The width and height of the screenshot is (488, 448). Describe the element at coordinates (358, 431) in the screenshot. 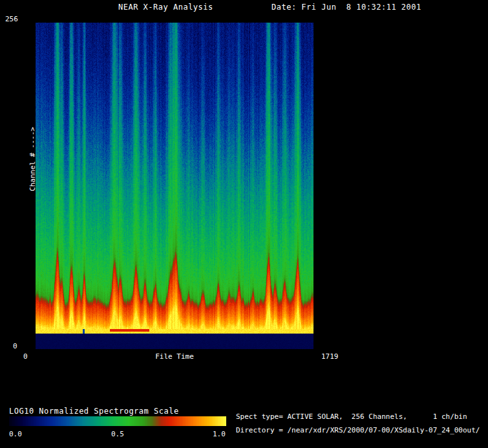

I see `directory-info: Directory = /near/xdr/XRS/2000/07-00/XSd…` at that location.